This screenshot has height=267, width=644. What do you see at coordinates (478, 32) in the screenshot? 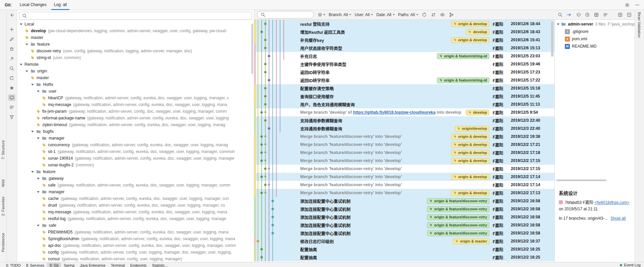
I see `branch-label-pill: develop` at bounding box center [478, 32].